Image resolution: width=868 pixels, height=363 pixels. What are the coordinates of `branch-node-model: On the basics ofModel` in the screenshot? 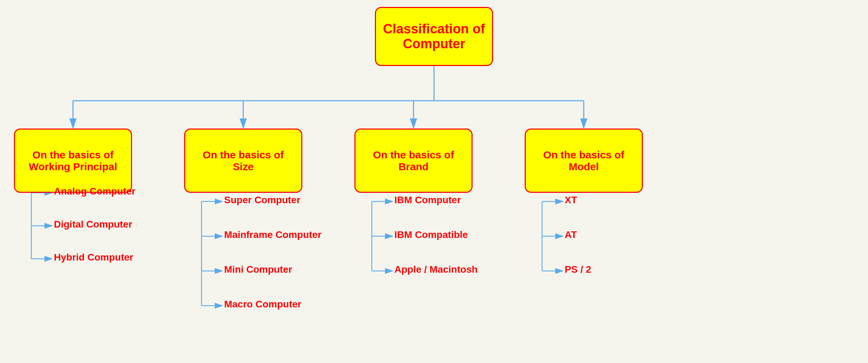 It's located at (584, 160).